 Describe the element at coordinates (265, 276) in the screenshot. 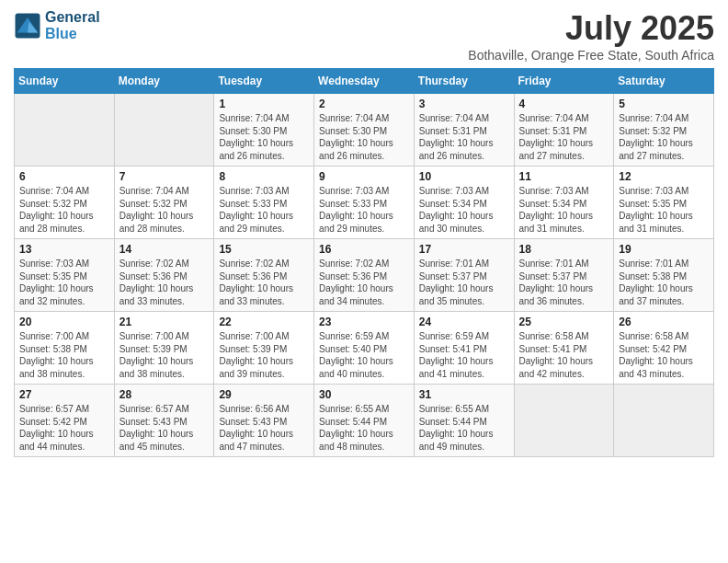

I see `calendar-cell: 15Sunrise: 7:02 AM Sunset: 5:36 PM Dayli…` at that location.